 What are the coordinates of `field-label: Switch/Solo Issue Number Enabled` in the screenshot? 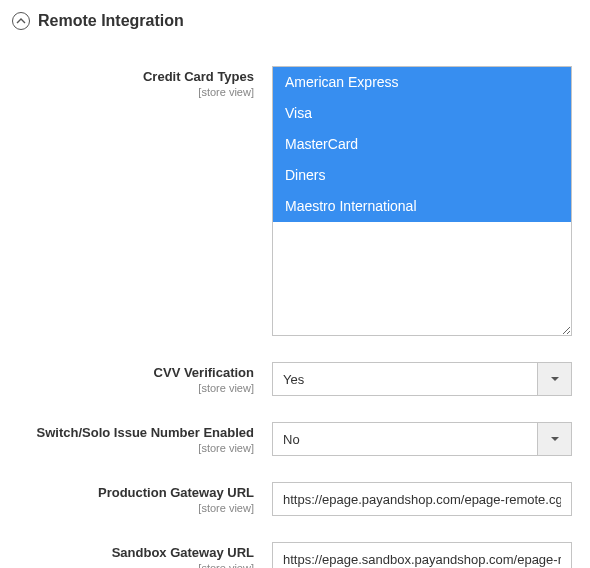 It's located at (133, 434).